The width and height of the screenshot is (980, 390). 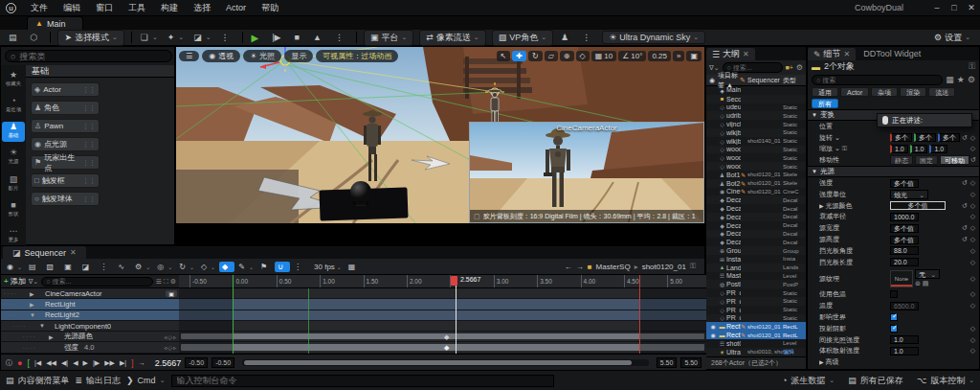 What do you see at coordinates (927, 284) in the screenshot?
I see `texture-browse-icons: ⊚ ▤` at bounding box center [927, 284].